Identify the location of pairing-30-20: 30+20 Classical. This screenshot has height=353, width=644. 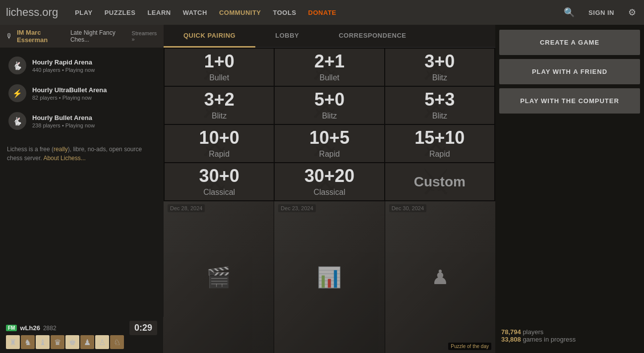
(329, 181).